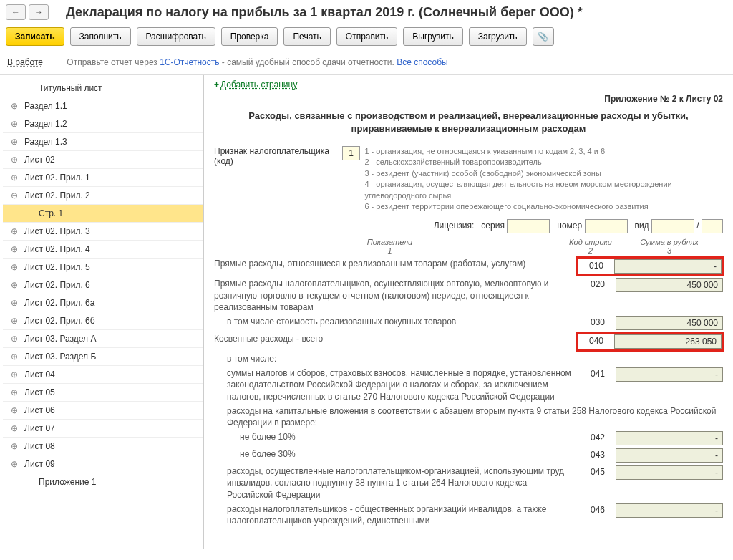 The image size is (733, 560). I want to click on line-043-code: 043, so click(598, 454).